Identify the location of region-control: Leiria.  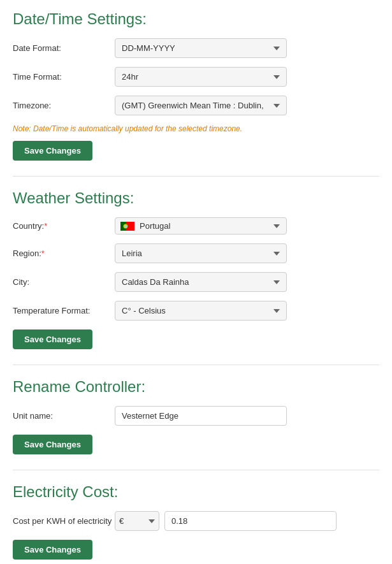
(201, 254).